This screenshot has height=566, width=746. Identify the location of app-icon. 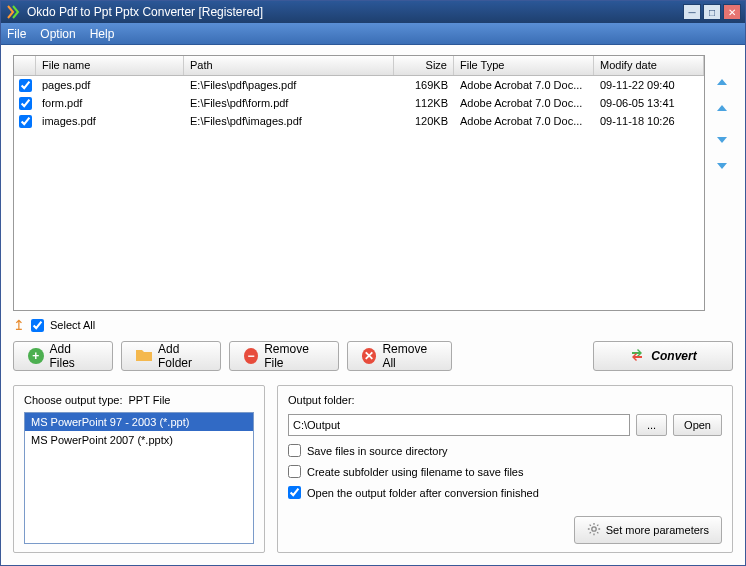
(13, 12).